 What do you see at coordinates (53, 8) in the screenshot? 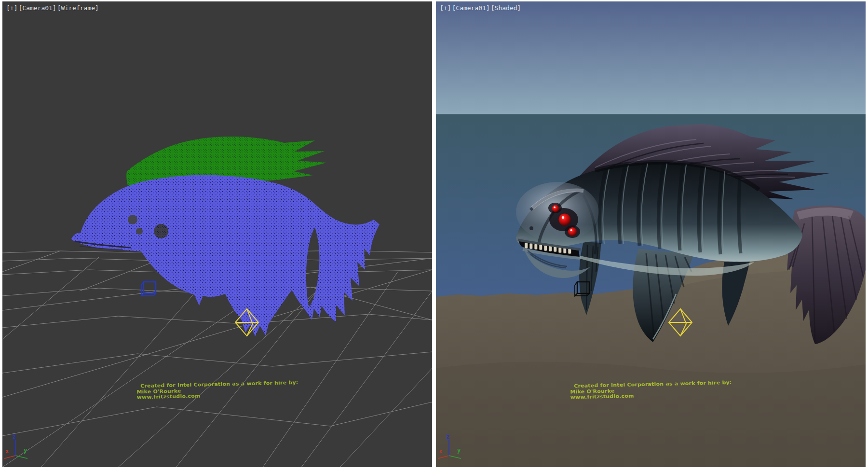
I see `viewport-label: [+][Camera01][Wireframe]` at bounding box center [53, 8].